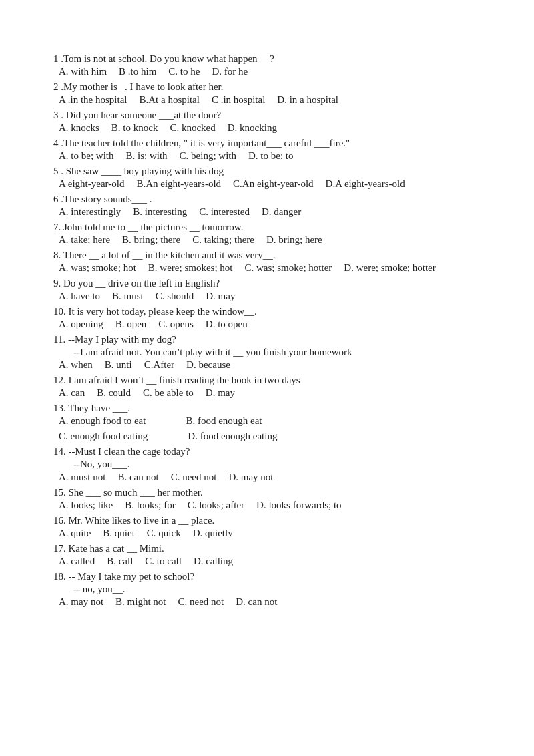  I want to click on question-block: 8. There __ a lot of __ in the kitchen a…, so click(274, 262).